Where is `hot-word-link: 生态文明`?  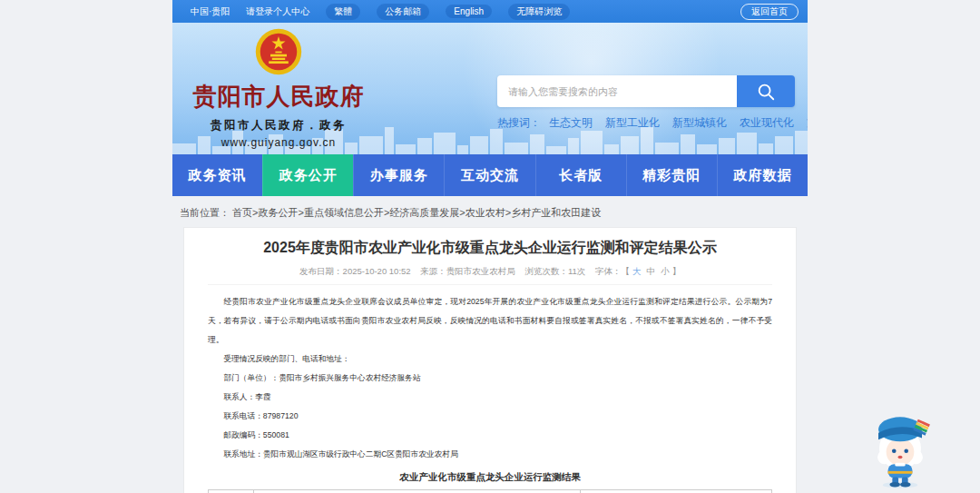 hot-word-link: 生态文明 is located at coordinates (571, 123).